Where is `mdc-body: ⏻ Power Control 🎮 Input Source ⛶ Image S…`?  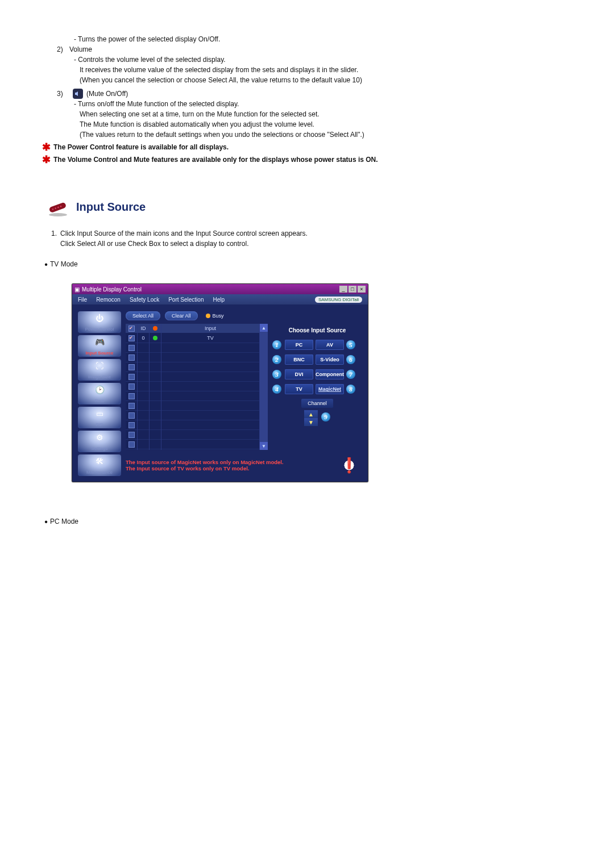 mdc-body: ⏻ Power Control 🎮 Input Source ⛶ Image S… is located at coordinates (220, 393).